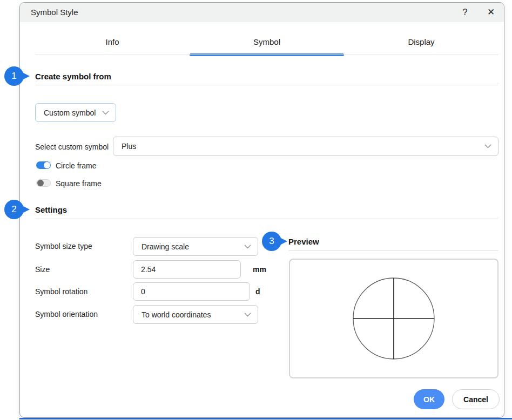 This screenshot has width=512, height=420. Describe the element at coordinates (62, 292) in the screenshot. I see `symbol-rotation-label: Symbol rotation` at that location.